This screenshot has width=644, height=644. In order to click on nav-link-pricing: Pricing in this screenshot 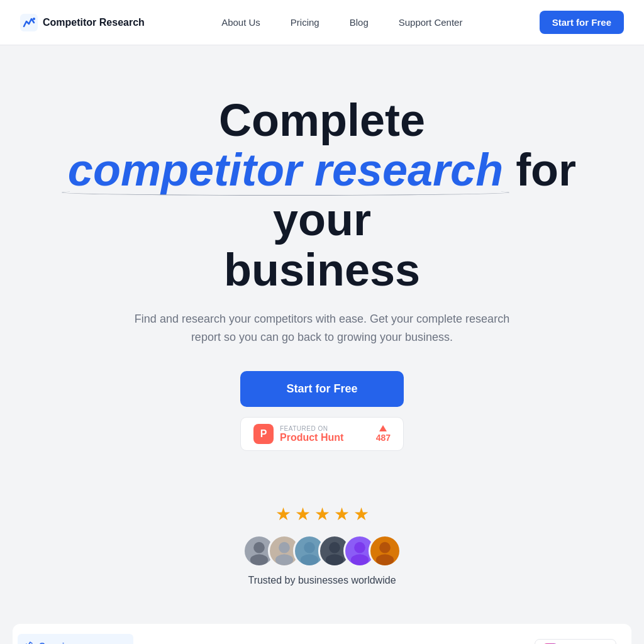, I will do `click(305, 23)`.